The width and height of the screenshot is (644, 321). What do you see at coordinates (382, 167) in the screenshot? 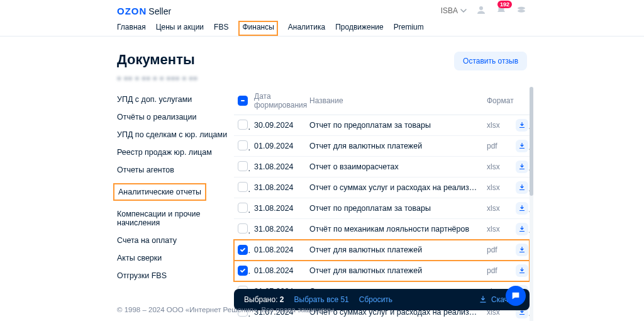
I see `table-row: 31.08.2024Отчет о взаиморасчетахxlsx` at bounding box center [382, 167].